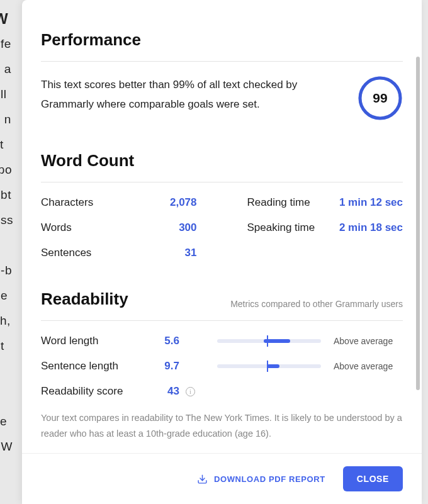  I want to click on readability-row: Word length5.6Above average, so click(222, 341).